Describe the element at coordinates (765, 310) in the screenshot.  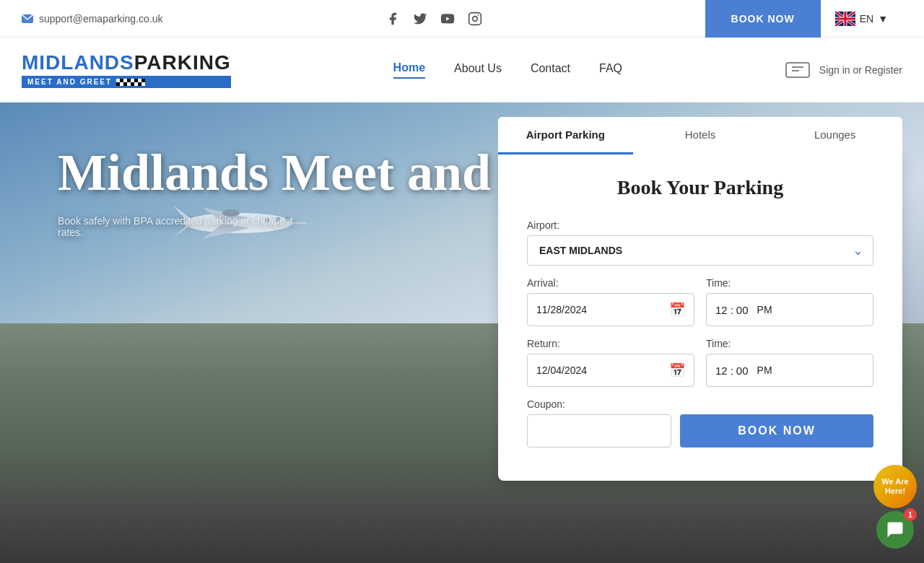
I see `arrival-time-ampm: PM` at that location.